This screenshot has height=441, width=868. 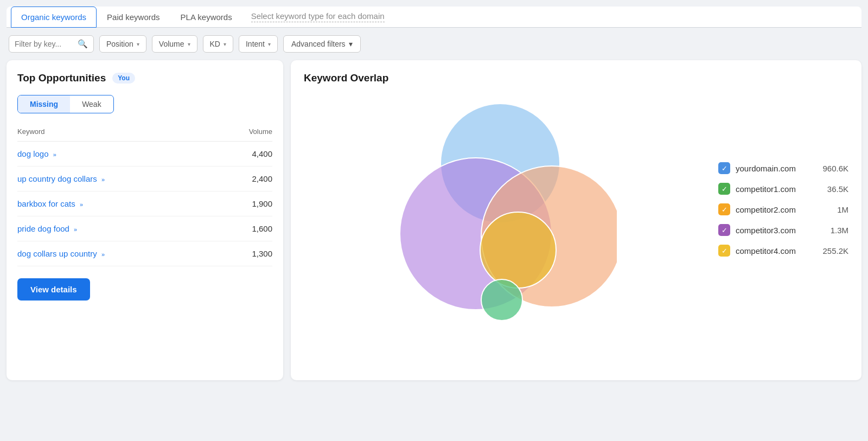 I want to click on legend-domain-value: 36.5K, so click(x=832, y=189).